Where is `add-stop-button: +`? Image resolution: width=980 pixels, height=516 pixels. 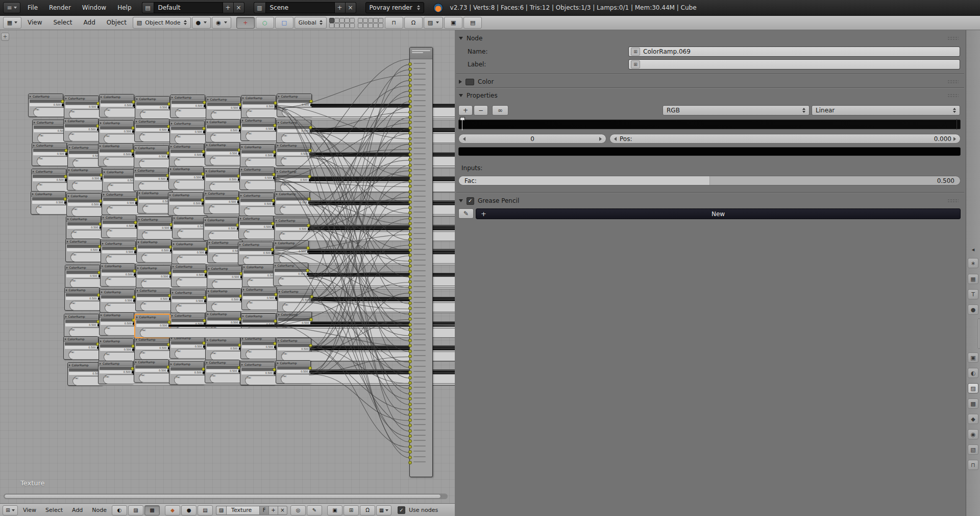
add-stop-button: + is located at coordinates (465, 110).